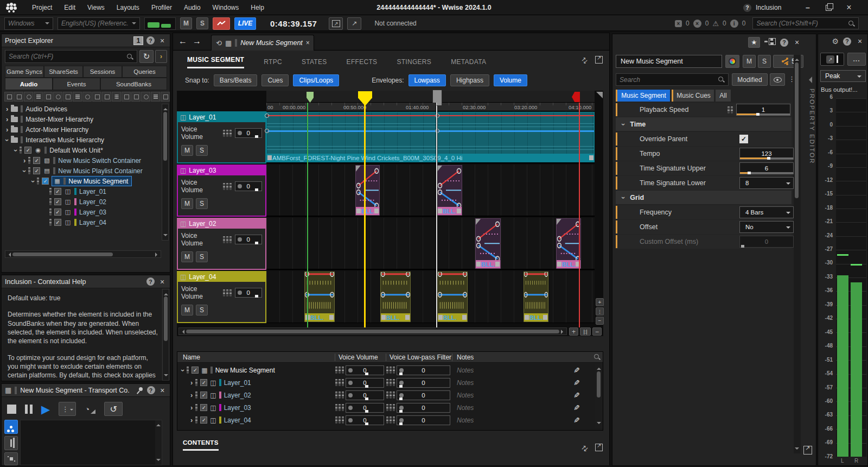 This screenshot has width=868, height=467. What do you see at coordinates (186, 23) in the screenshot?
I see `master-mute-button: M` at bounding box center [186, 23].